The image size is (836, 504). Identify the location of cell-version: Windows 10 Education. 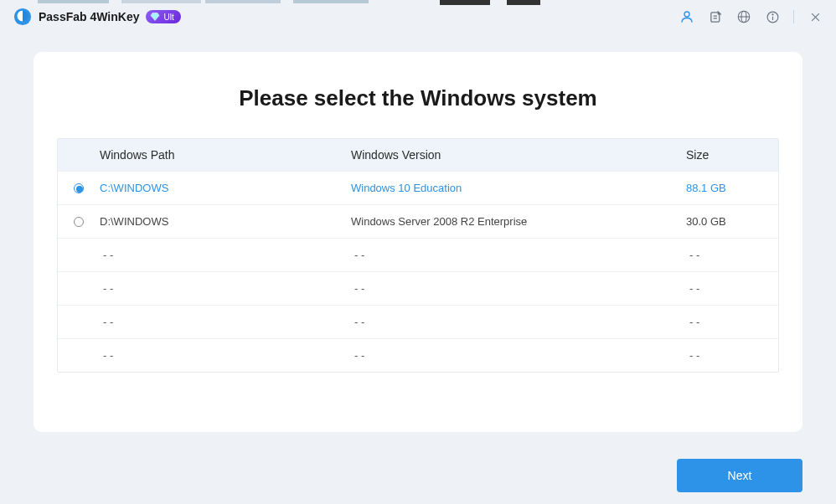
(519, 188).